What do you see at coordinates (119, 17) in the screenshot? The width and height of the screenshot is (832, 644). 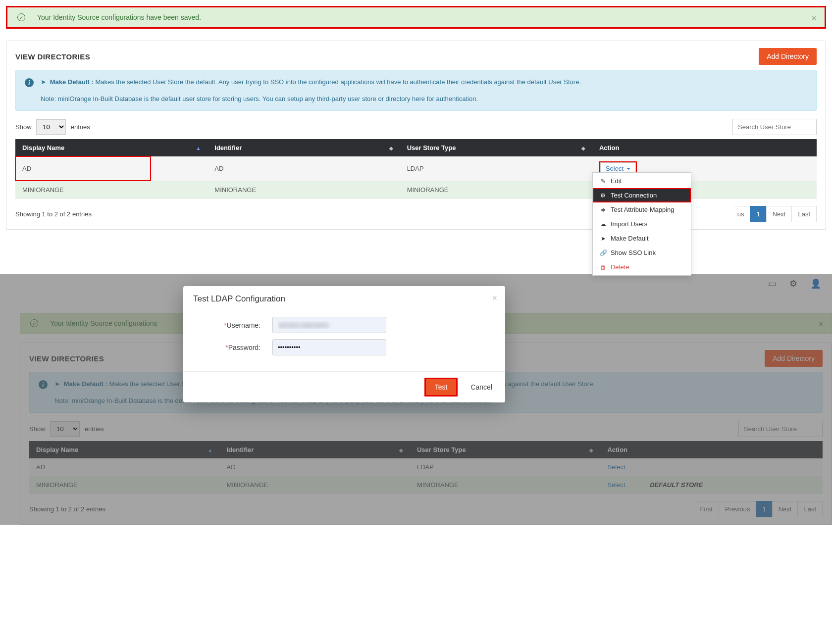 I see `alert-message: Your Identity Source configurations have…` at bounding box center [119, 17].